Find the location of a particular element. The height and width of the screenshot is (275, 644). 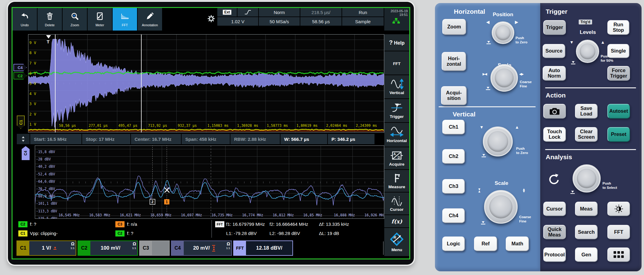

fft-info-segment: Stop: 17 MHz is located at coordinates (106, 139).